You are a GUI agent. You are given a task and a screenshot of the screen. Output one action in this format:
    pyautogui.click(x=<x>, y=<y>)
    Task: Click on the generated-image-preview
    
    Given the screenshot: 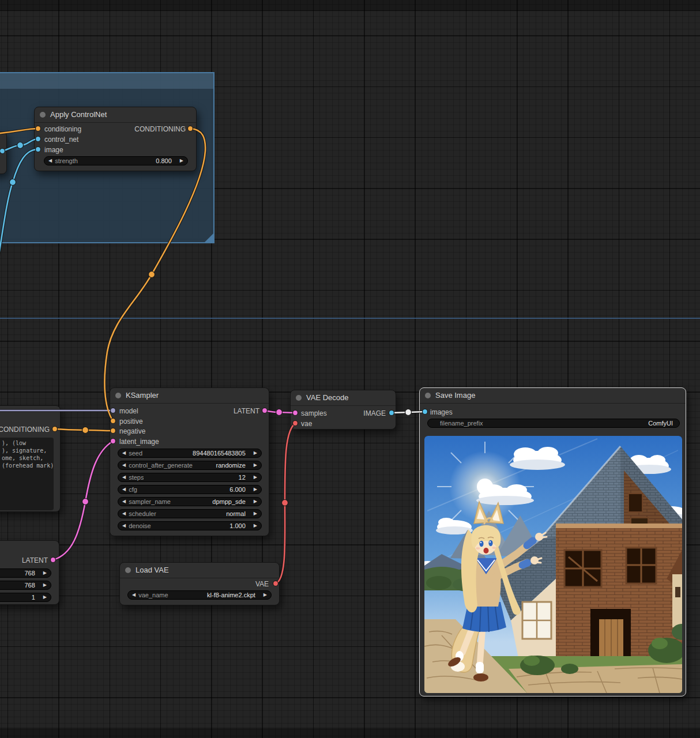 What is the action you would take?
    pyautogui.click(x=554, y=564)
    